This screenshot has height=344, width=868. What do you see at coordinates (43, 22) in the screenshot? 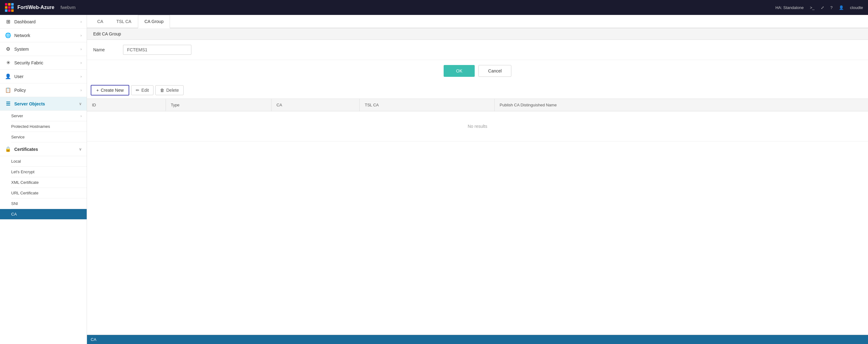
I see `sidebar-item-dashboard: ⊞ Dashboard ›` at bounding box center [43, 22].